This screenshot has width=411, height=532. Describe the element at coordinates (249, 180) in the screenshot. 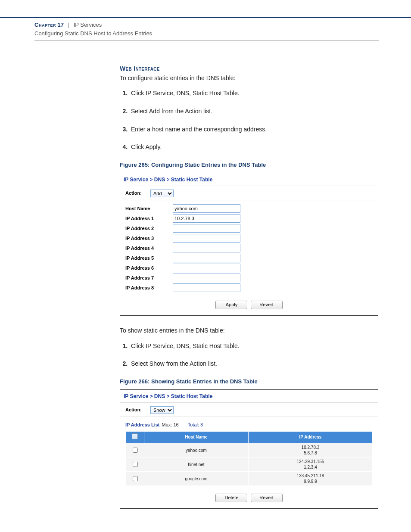

I see `panel-add-breadcrumb: IP Service > DNS > Static Host Table` at that location.